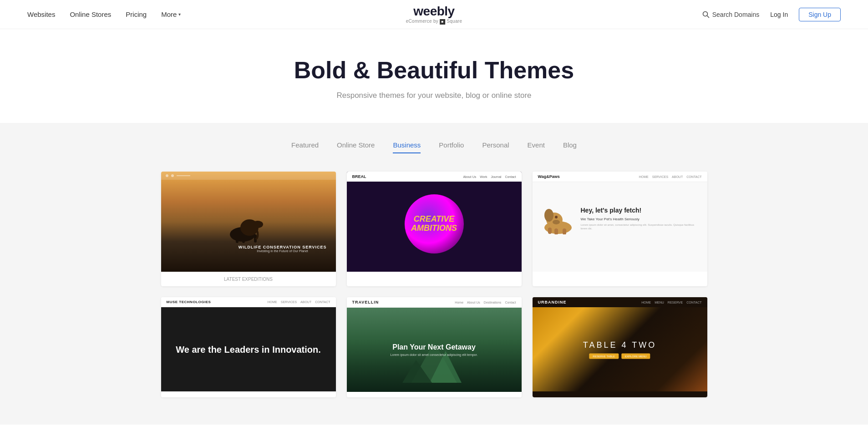 This screenshot has width=868, height=426. I want to click on tab-blog: Blog, so click(570, 147).